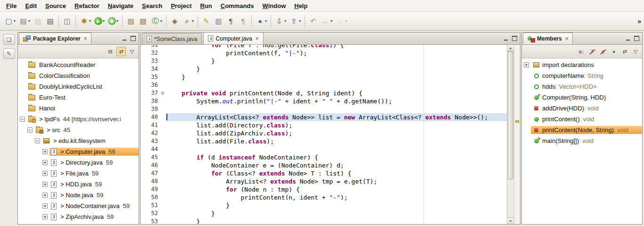 The image size is (644, 226). Describe the element at coordinates (87, 6) in the screenshot. I see `menu-item-refactor: Refactor` at that location.